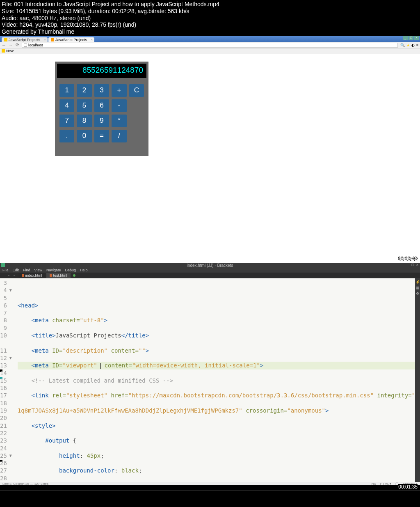 The height and width of the screenshot is (507, 420). I want to click on menu-edit: Edit, so click(16, 270).